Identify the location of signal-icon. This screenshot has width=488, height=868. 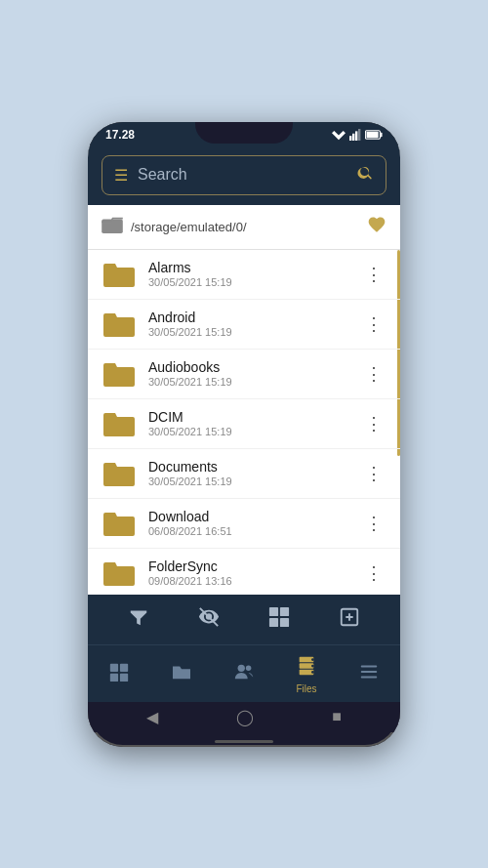
(355, 135).